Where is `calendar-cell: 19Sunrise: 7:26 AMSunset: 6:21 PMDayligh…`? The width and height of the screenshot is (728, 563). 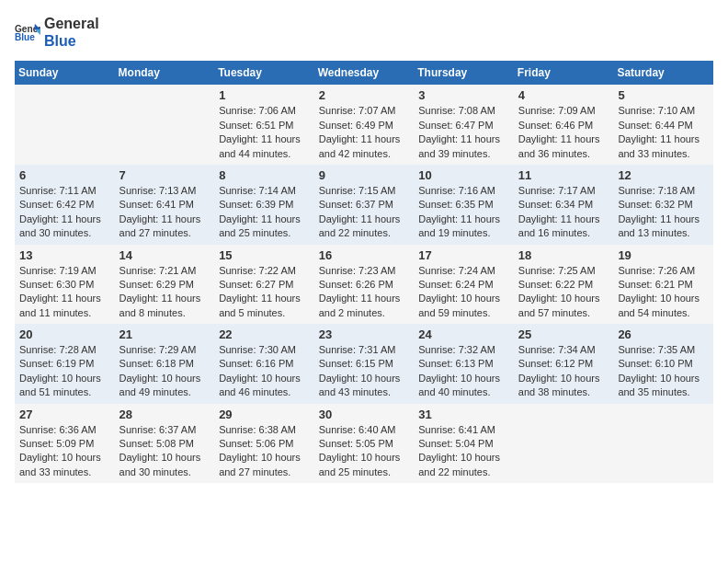 calendar-cell: 19Sunrise: 7:26 AMSunset: 6:21 PMDayligh… is located at coordinates (664, 285).